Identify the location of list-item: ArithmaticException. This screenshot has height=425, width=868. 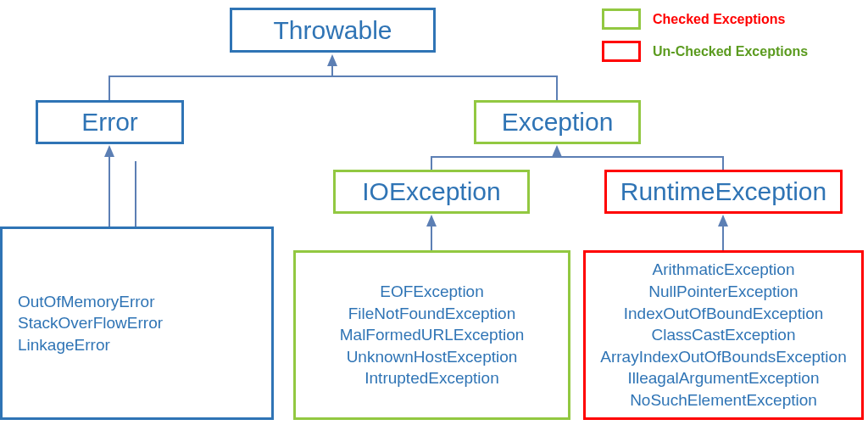
(724, 270).